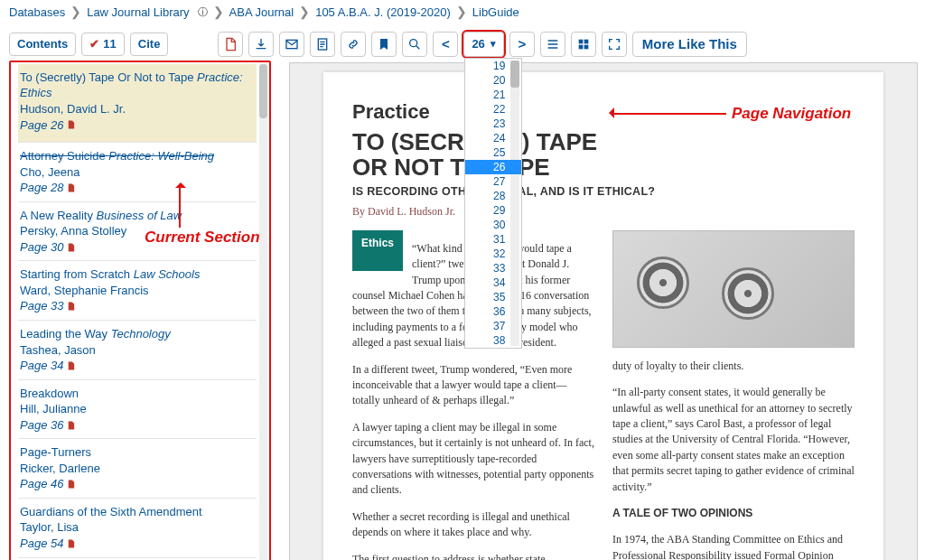 Image resolution: width=925 pixels, height=560 pixels. What do you see at coordinates (603, 155) in the screenshot?
I see `article-title: TO (SECRETLY) TAPEOR NOT TO TAPE` at bounding box center [603, 155].